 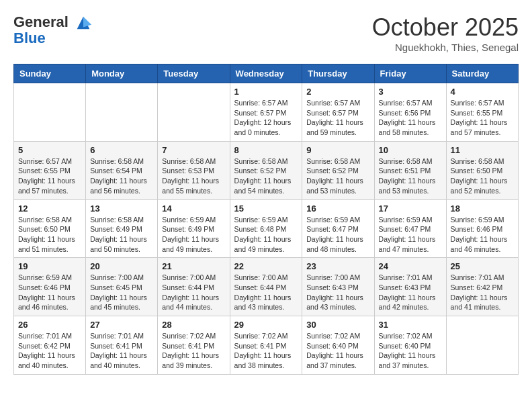 I want to click on day-number: 19, so click(x=50, y=266).